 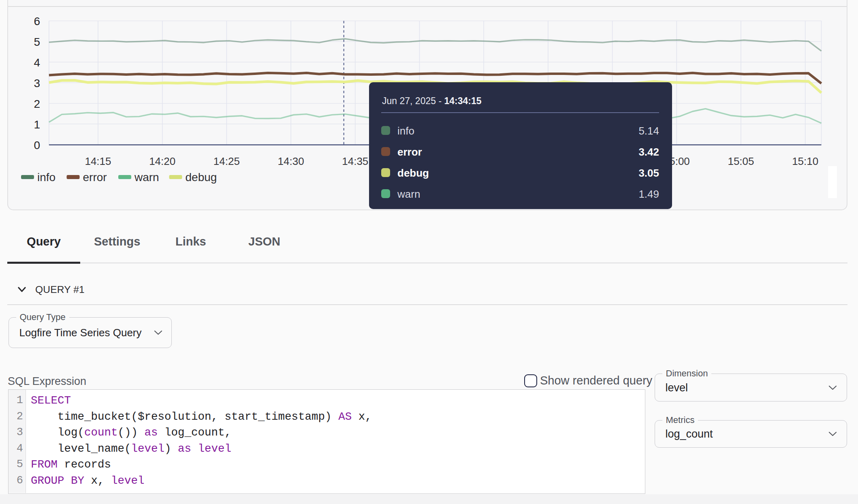 I want to click on svg-text: 1, so click(x=37, y=125).